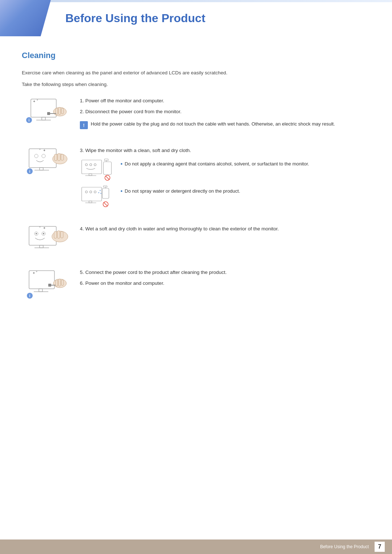  Describe the element at coordinates (225, 197) in the screenshot. I see `bullet-row-2: • Do not spray water or detergent direct…` at that location.